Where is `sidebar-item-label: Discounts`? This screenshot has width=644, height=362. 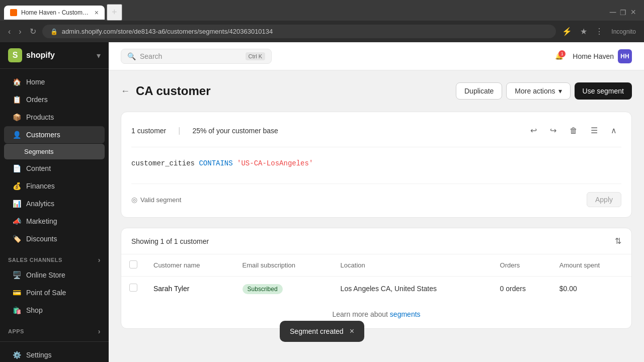
sidebar-item-label: Discounts is located at coordinates (41, 239).